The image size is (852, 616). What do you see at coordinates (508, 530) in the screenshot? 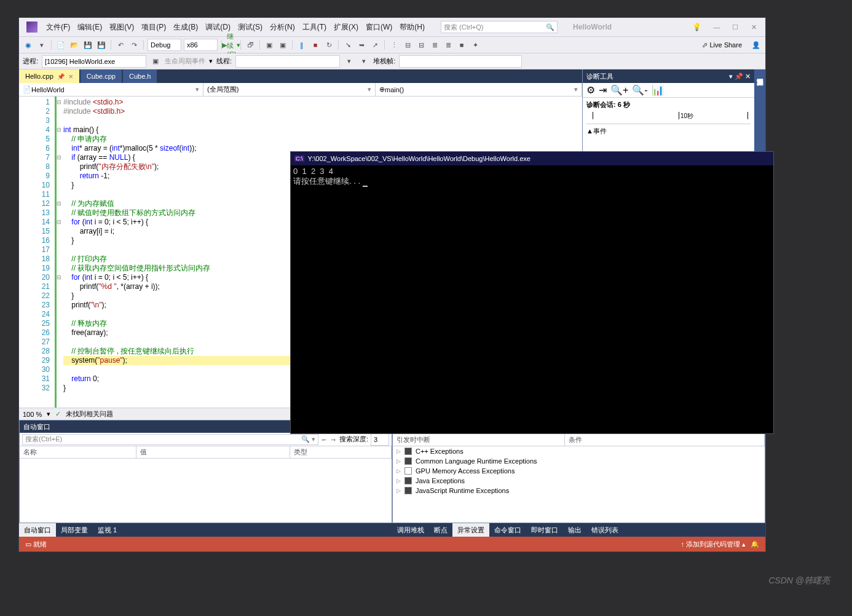
I see `btab-command: 命令窗口` at bounding box center [508, 530].